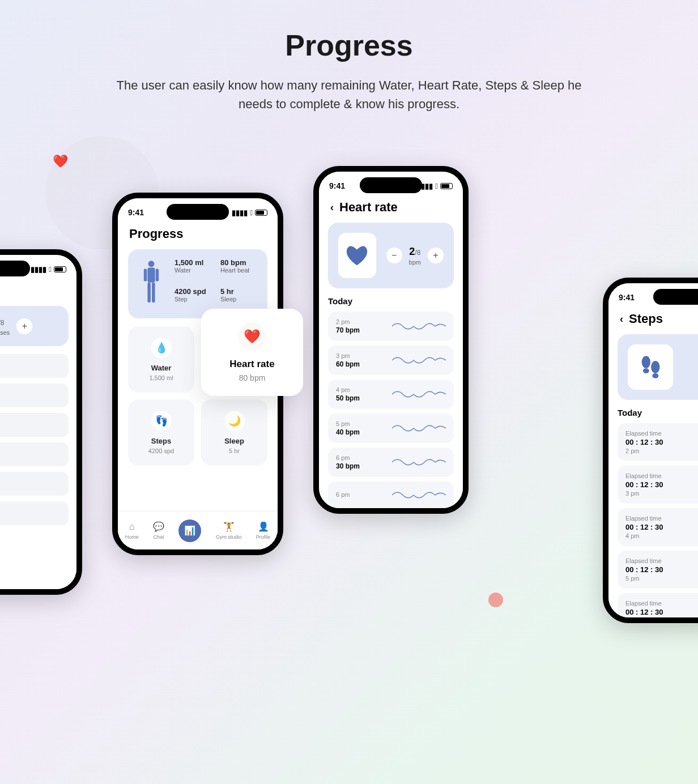 This screenshot has height=784, width=698. Describe the element at coordinates (412, 252) in the screenshot. I see `hr-value: 2` at that location.